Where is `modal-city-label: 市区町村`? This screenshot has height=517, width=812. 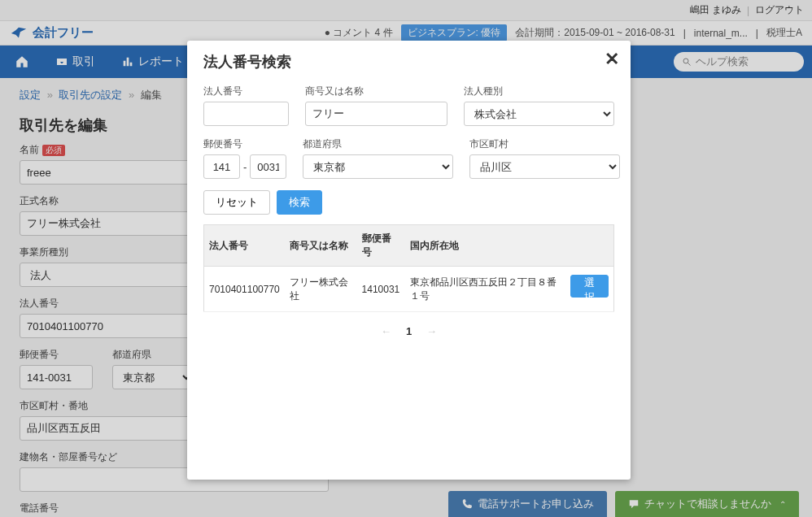
modal-city-label: 市区町村 is located at coordinates (545, 145).